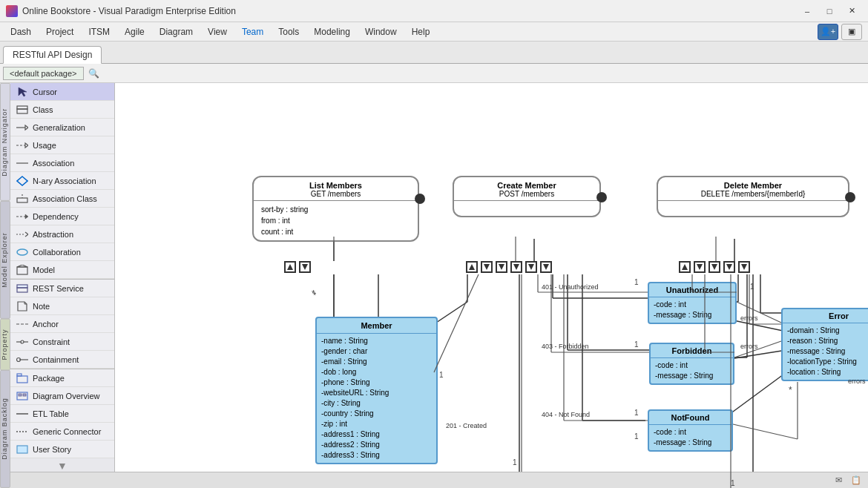 The width and height of the screenshot is (868, 488). What do you see at coordinates (744, 267) in the screenshot?
I see `port-arrow-3e` at bounding box center [744, 267].